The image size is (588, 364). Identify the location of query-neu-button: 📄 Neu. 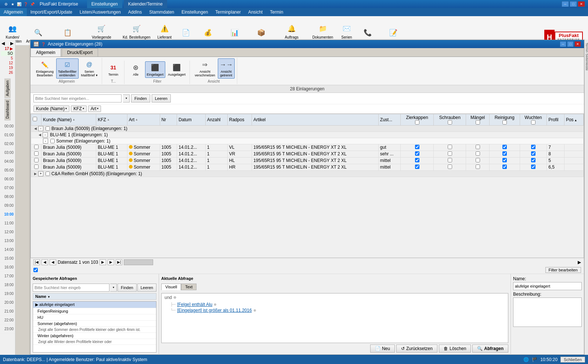
(383, 349).